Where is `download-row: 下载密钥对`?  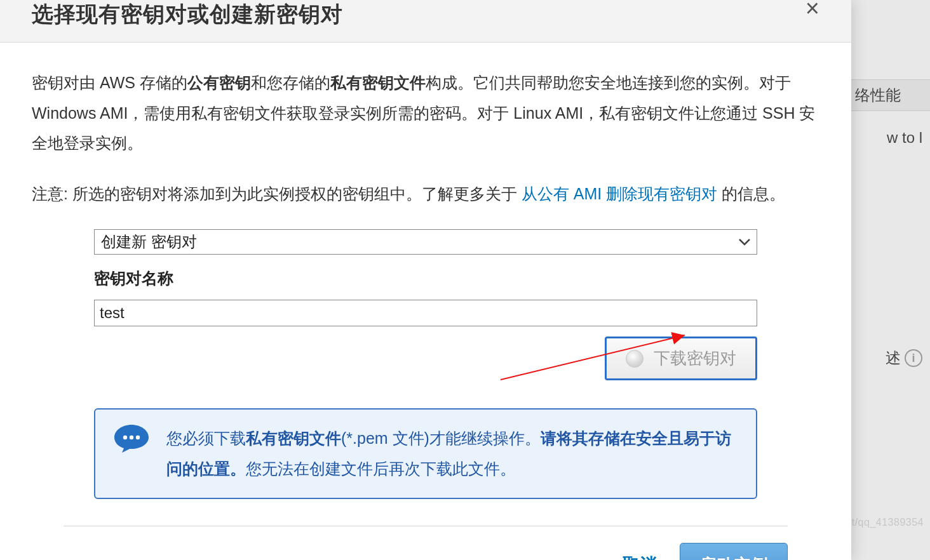 download-row: 下载密钥对 is located at coordinates (426, 358).